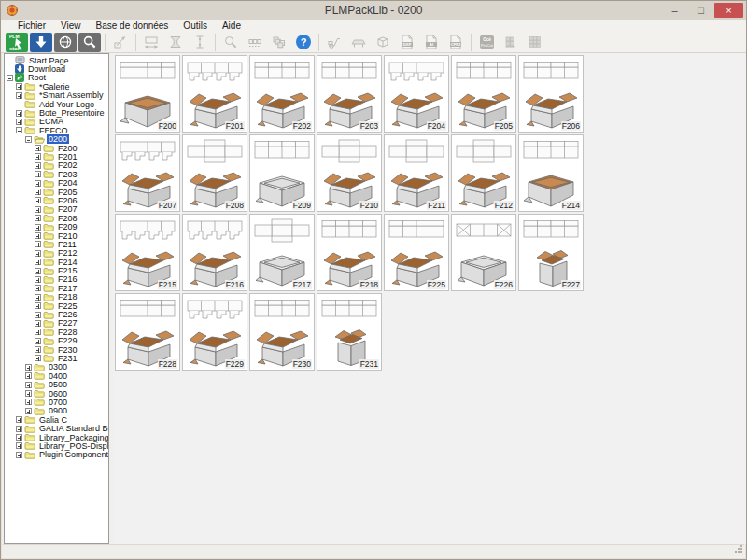 The height and width of the screenshot is (560, 747). What do you see at coordinates (56, 446) in the screenshot?
I see `tree-item-library-pos-display-1: Library_POS-Display_1` at bounding box center [56, 446].